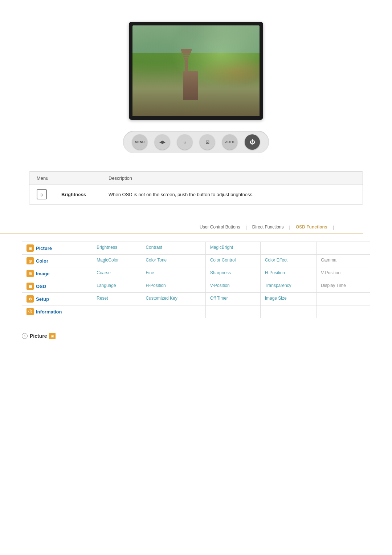  Describe the element at coordinates (333, 285) in the screenshot. I see `displaytime-sub: Display Time` at that location.